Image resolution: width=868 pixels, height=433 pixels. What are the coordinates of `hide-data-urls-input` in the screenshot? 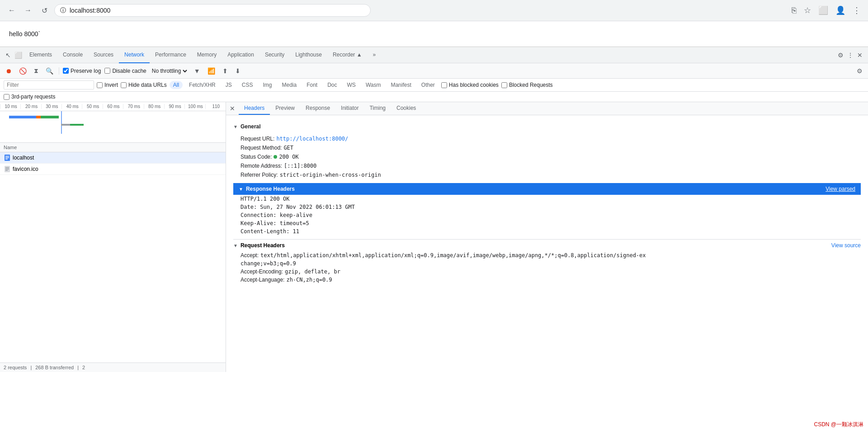 It's located at (124, 85).